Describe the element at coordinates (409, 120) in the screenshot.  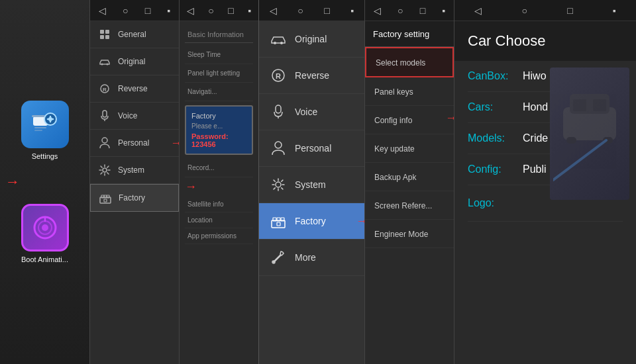
I see `factory-config-info: Config info →` at that location.